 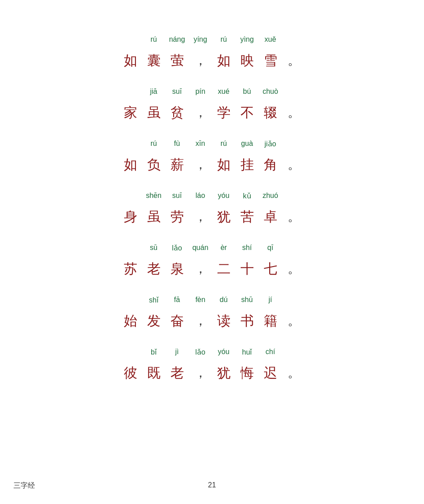 I want to click on chinese-char: 迟, so click(x=271, y=373).